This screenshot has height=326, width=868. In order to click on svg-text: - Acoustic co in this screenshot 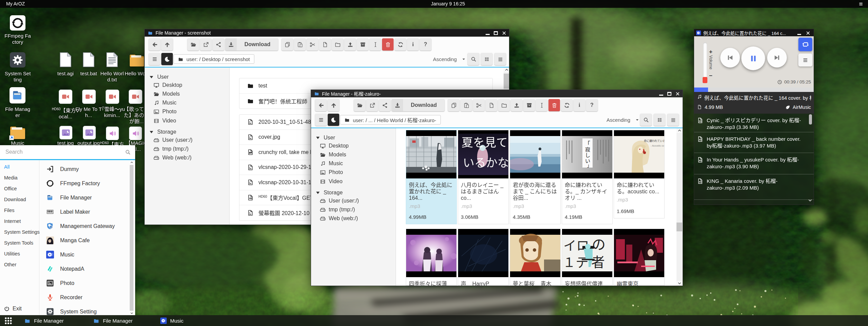, I will do `click(657, 146)`.